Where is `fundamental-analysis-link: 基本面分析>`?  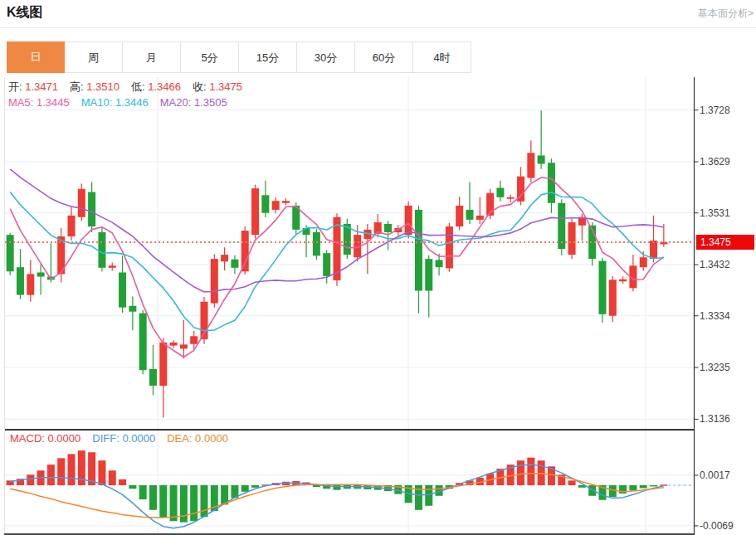
fundamental-analysis-link: 基本面分析> is located at coordinates (725, 13).